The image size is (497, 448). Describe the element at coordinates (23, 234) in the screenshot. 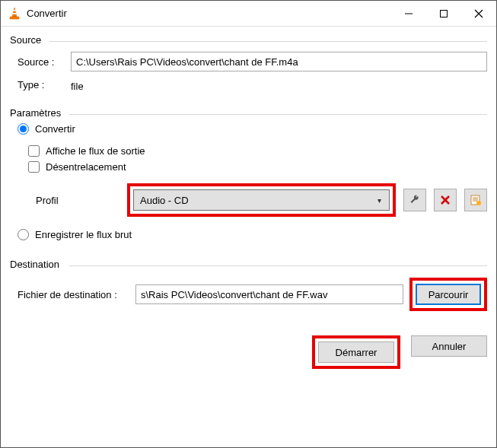

I see `raw-stream-radio` at that location.